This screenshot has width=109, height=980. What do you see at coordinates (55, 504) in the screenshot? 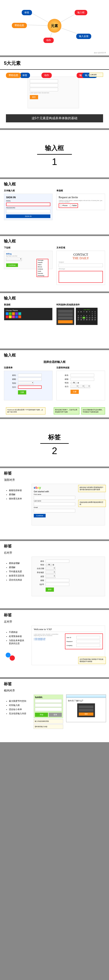
I see `slide-label-top: 标签 顶部对齐 最能包容标签易理解很快看完表单 ebay Get started…` at bounding box center [55, 504].